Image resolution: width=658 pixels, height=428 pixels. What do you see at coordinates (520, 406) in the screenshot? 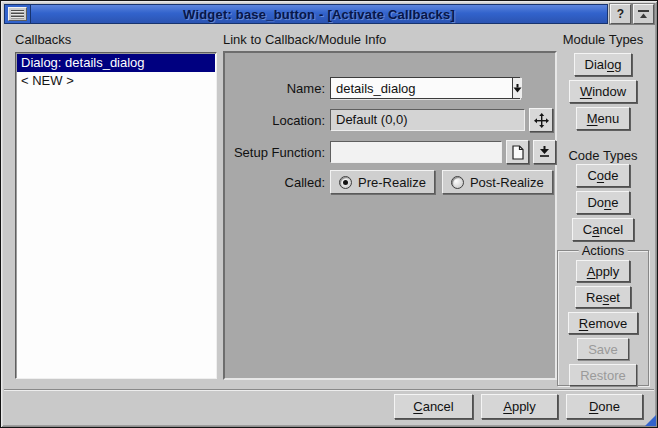
I see `apply-button: Apply` at bounding box center [520, 406].